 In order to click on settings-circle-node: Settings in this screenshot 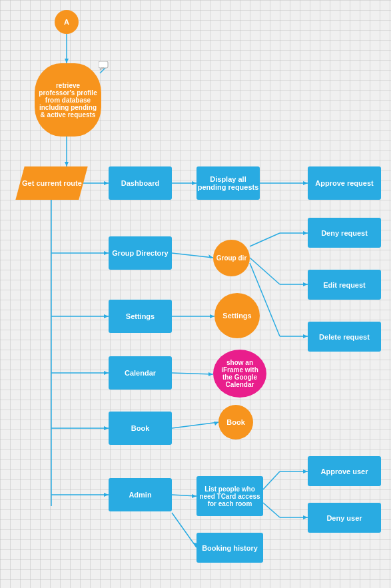, I will do `click(237, 316)`.